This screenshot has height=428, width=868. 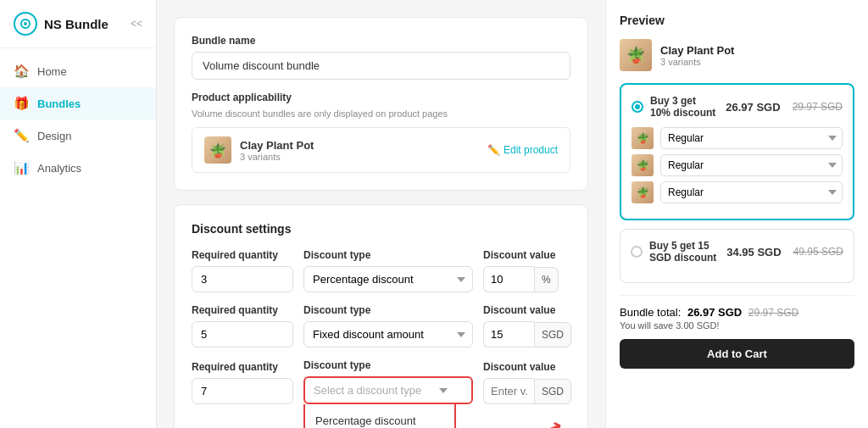 I want to click on product-name: Clay Plant Pot, so click(x=276, y=146).